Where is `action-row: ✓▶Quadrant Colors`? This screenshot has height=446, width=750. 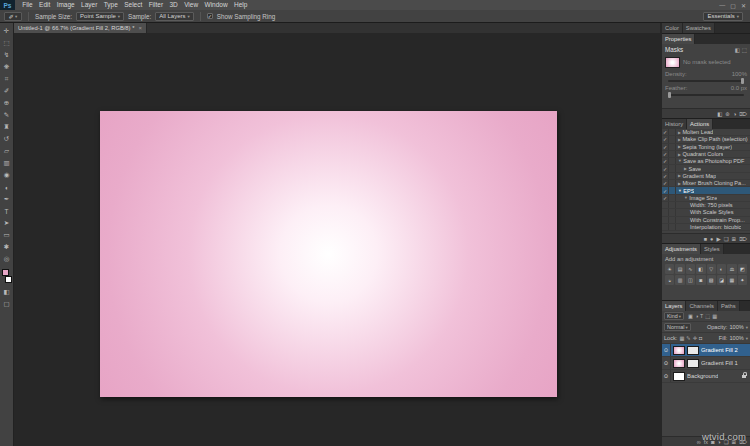
action-row: ✓▶Quadrant Colors is located at coordinates (706, 154).